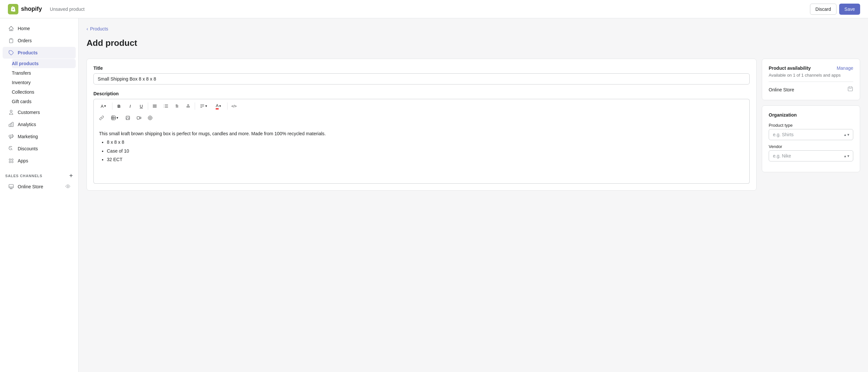 Image resolution: width=868 pixels, height=372 pixels. Describe the element at coordinates (845, 68) in the screenshot. I see `manage-link: Manage` at that location.